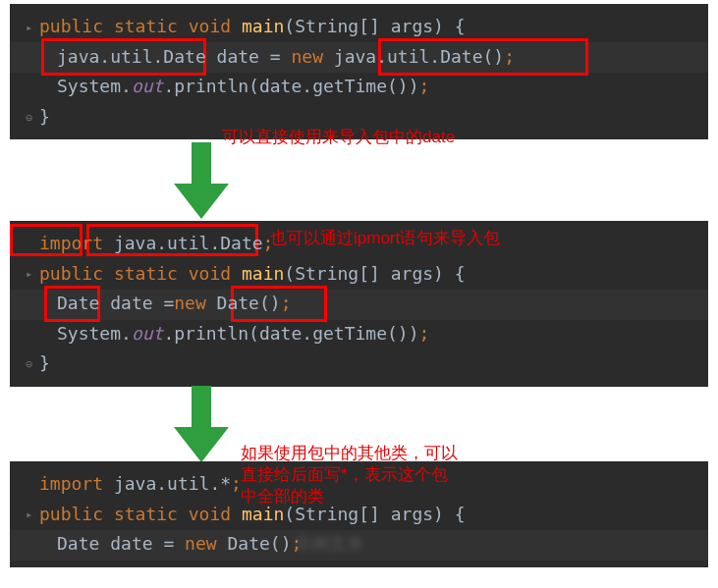  Describe the element at coordinates (363, 304) in the screenshot. I see `code-line: Date date =new Date();` at that location.